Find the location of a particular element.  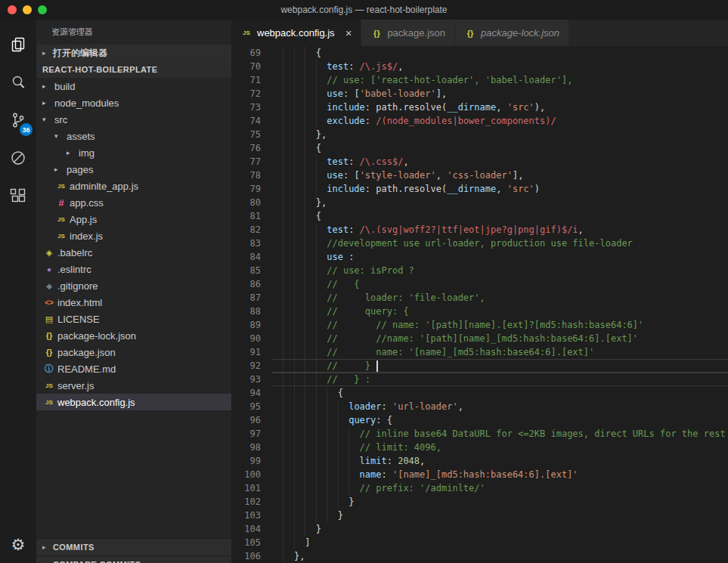

tree-item-webpack.config.js: JSwebpack.config.js is located at coordinates (134, 402).